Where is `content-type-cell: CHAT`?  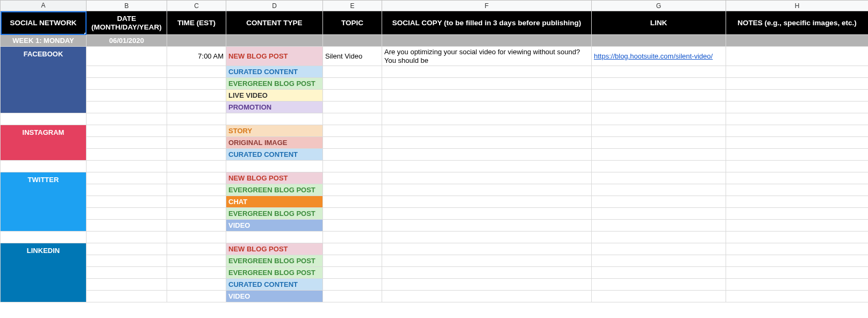
content-type-cell: CHAT is located at coordinates (275, 202).